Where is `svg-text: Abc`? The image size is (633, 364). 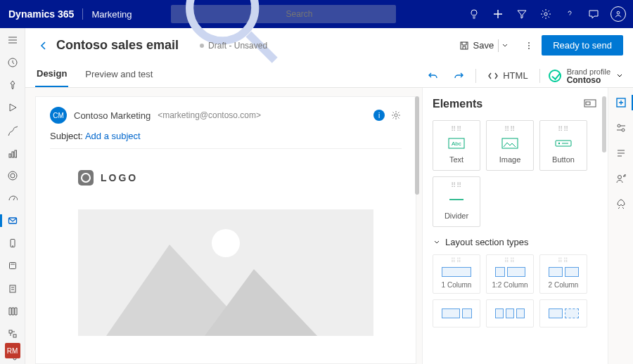 svg-text: Abc is located at coordinates (456, 143).